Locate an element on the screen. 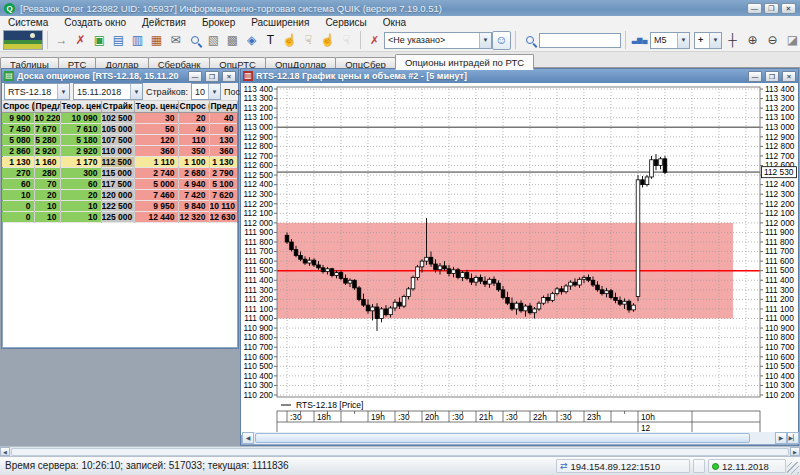 This screenshot has height=475, width=800. column-header: Предлж is located at coordinates (223, 106).